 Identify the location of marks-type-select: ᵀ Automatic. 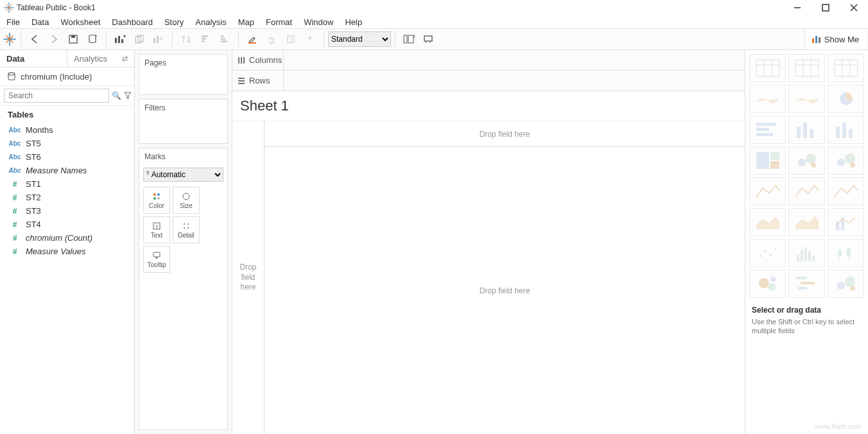
(184, 175).